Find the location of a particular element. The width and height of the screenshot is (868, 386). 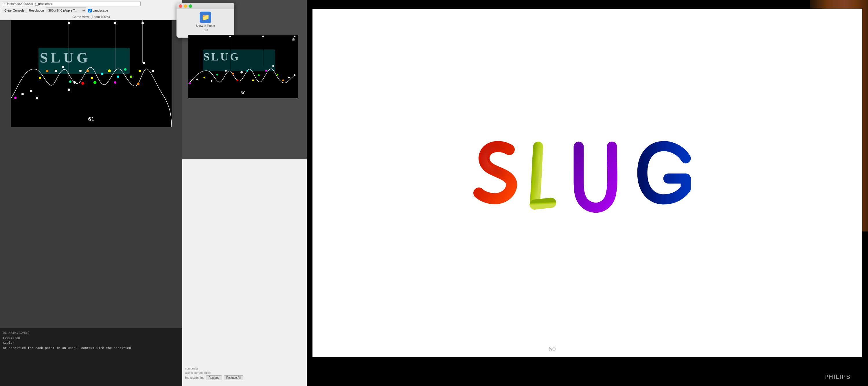

finder-icon-glyph: 📁 is located at coordinates (206, 18).